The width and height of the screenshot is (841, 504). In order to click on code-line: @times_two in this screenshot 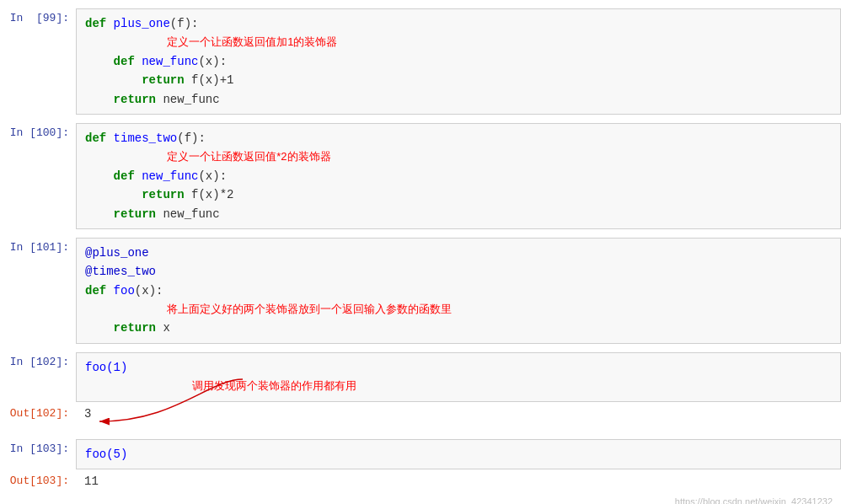, I will do `click(458, 271)`.